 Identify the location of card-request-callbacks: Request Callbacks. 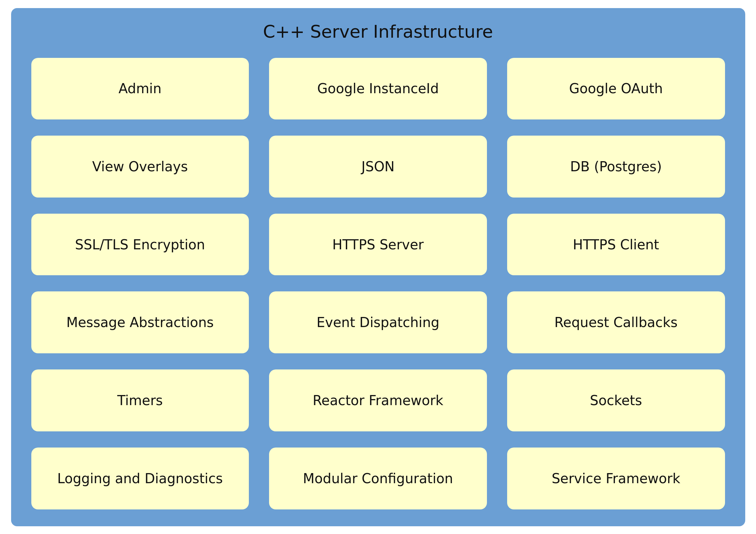
(616, 322).